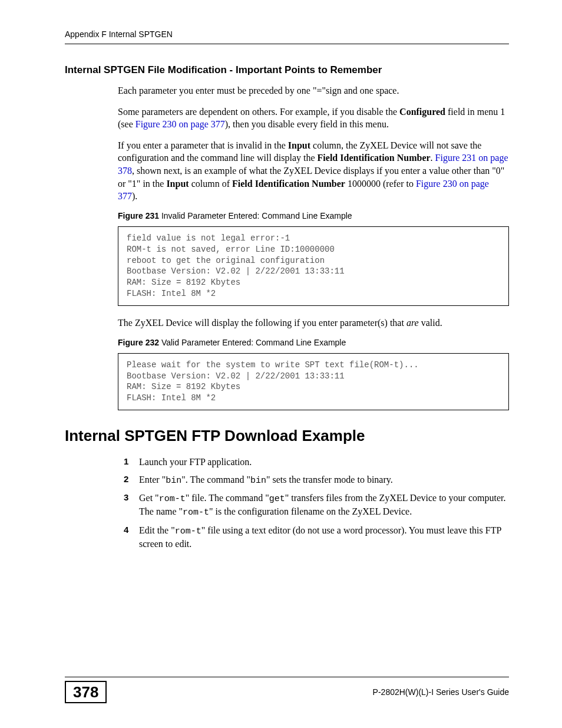 Image resolution: width=562 pixels, height=728 pixels. Describe the element at coordinates (313, 118) in the screenshot. I see `paragraph: Some parameters are dependent on others.…` at that location.